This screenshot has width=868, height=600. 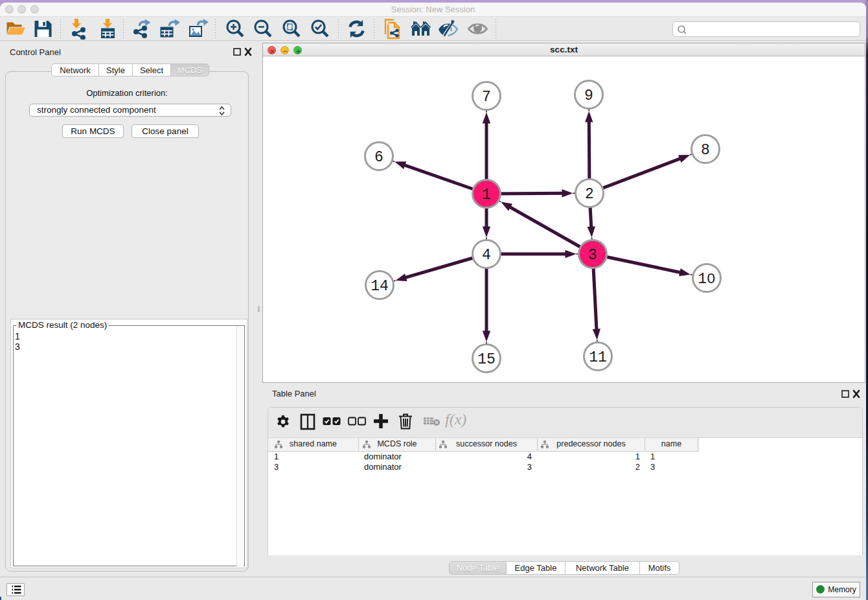 What do you see at coordinates (380, 286) in the screenshot?
I see `svg-text: 14` at bounding box center [380, 286].